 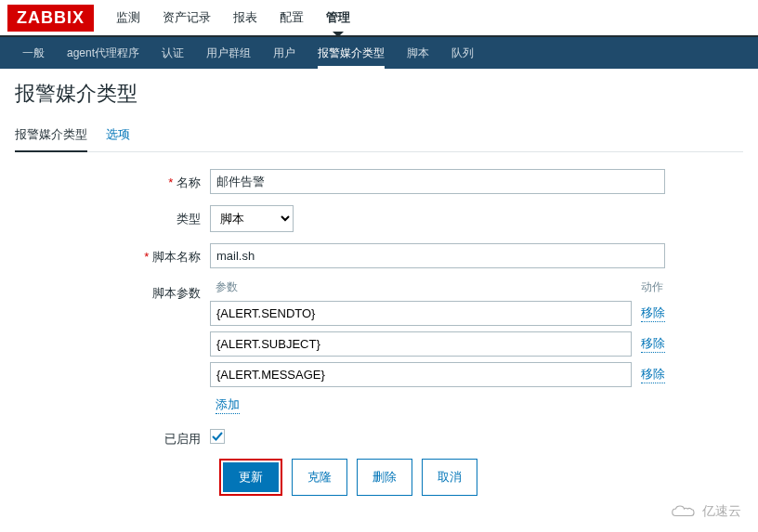 What do you see at coordinates (217, 436) in the screenshot?
I see `enabled-checkbox` at bounding box center [217, 436].